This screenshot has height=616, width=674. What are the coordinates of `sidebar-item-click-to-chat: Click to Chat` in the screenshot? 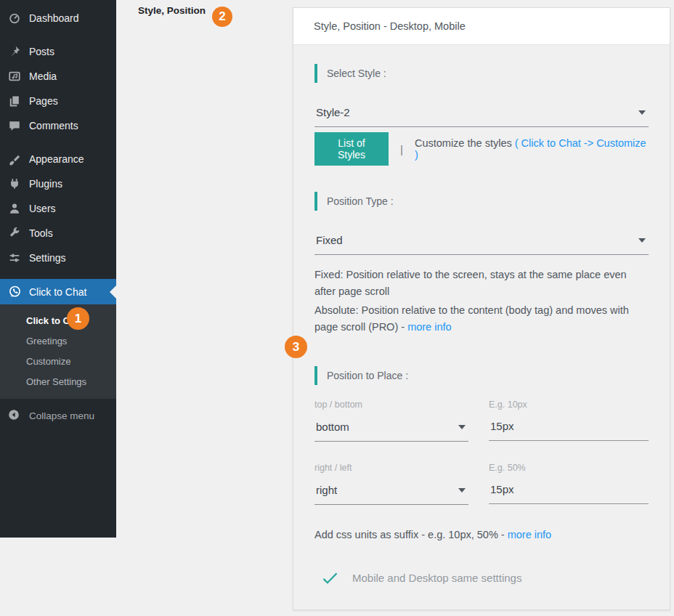 It's located at (58, 292).